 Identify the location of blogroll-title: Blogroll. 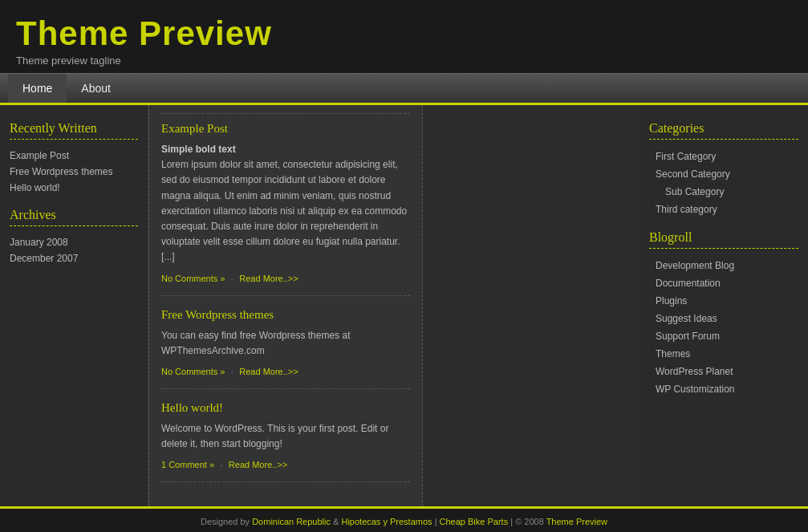
(724, 239).